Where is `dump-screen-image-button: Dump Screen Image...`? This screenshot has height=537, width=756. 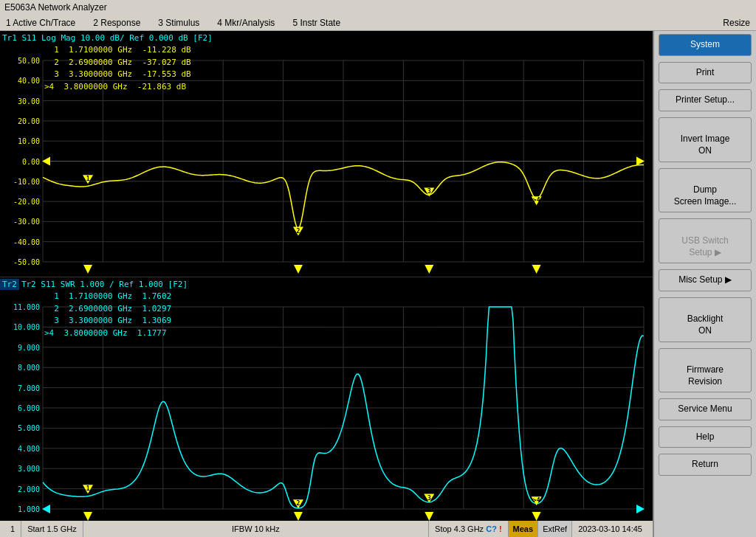
dump-screen-image-button: Dump Screen Image... is located at coordinates (705, 190).